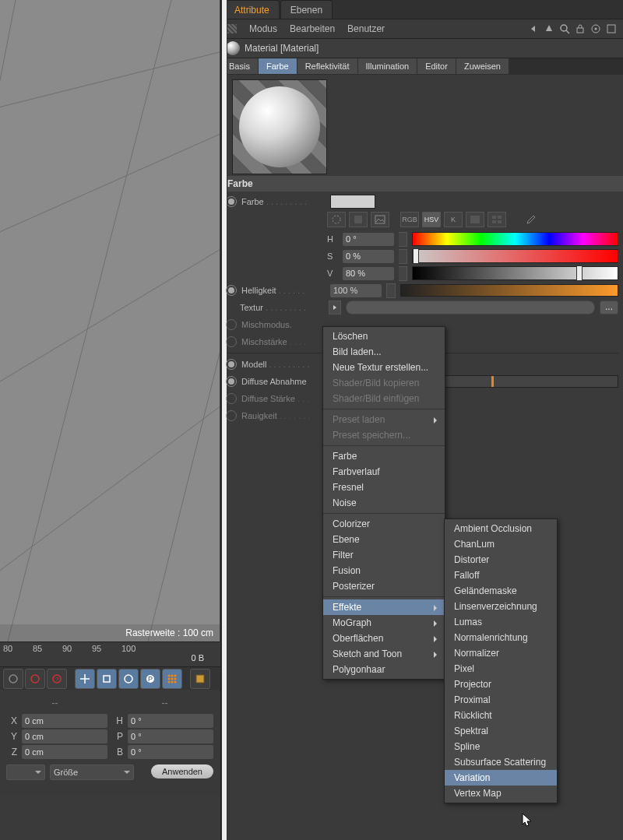 Image resolution: width=623 pixels, height=840 pixels. What do you see at coordinates (501, 684) in the screenshot?
I see `submenu-item: Projector` at bounding box center [501, 684].